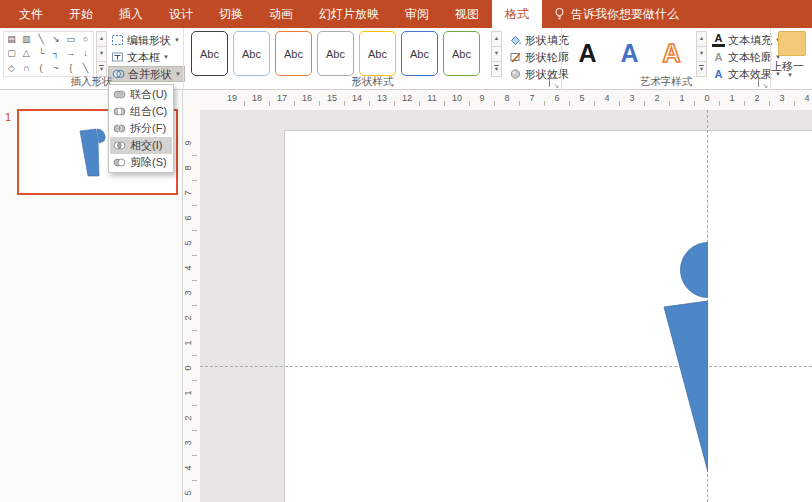 This screenshot has height=502, width=812. I want to click on shape-fill-icon, so click(516, 40).